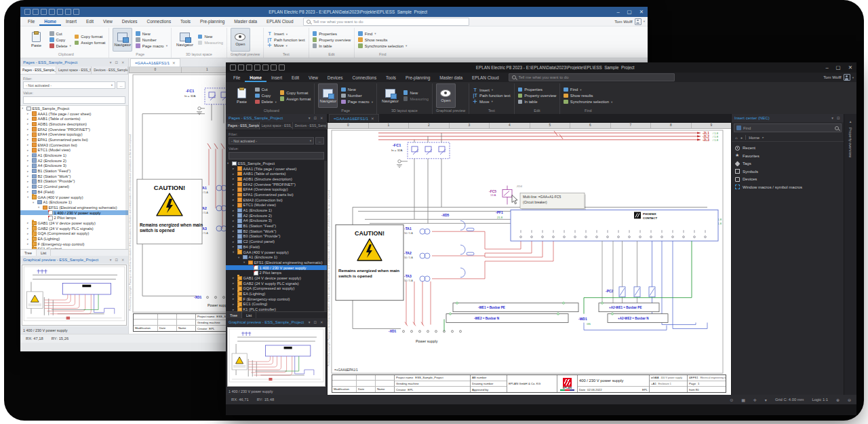 Image resolution: width=868 pixels, height=424 pixels. What do you see at coordinates (416, 92) in the screenshot?
I see `layout-new-button: New` at bounding box center [416, 92].